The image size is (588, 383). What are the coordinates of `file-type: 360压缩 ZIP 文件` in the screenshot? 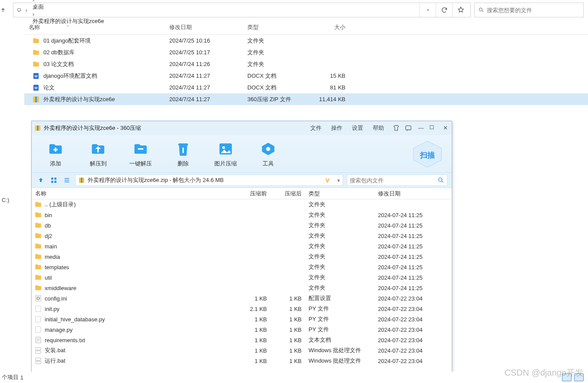 It's located at (280, 99).